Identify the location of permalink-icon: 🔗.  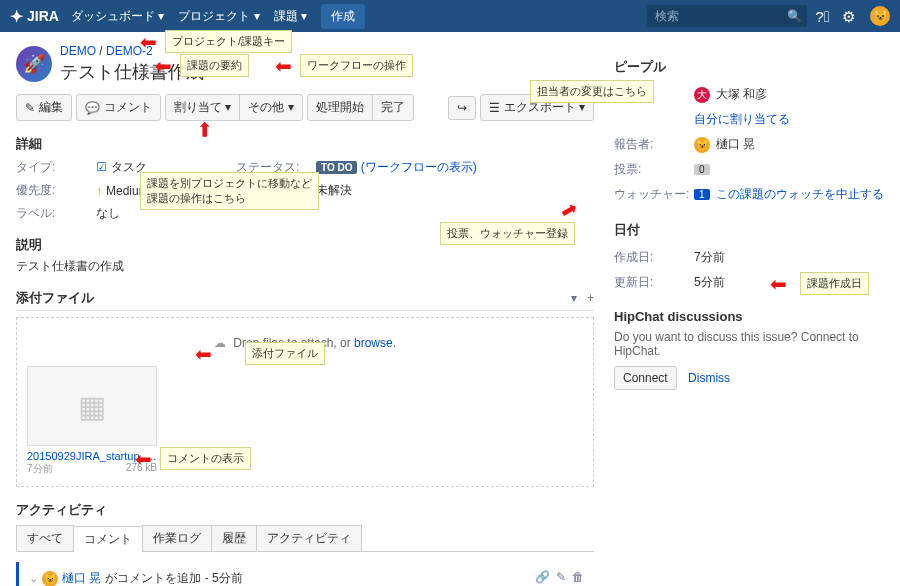
(542, 577).